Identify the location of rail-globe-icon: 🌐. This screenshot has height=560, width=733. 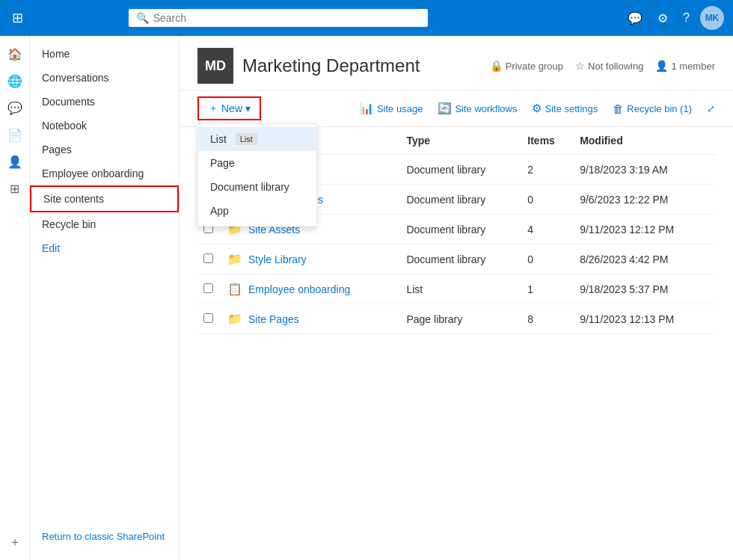
(15, 81).